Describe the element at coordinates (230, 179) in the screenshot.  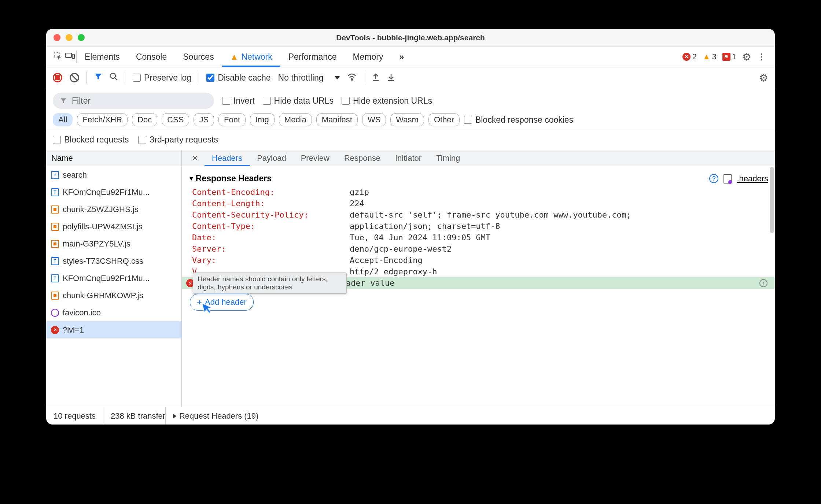
I see `response-headers-toggle: ▼Response Headers` at that location.